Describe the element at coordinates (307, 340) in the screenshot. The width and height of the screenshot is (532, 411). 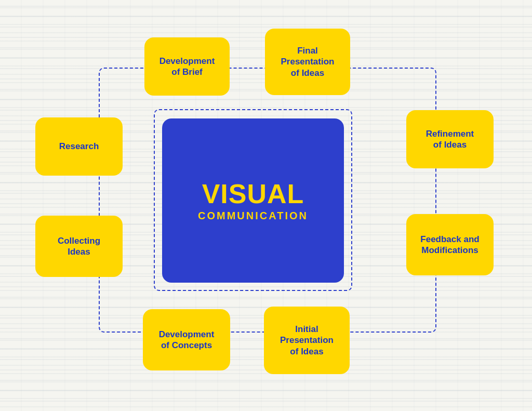
I see `card-initial-presentation-label: InitialPresentationof Ideas` at that location.